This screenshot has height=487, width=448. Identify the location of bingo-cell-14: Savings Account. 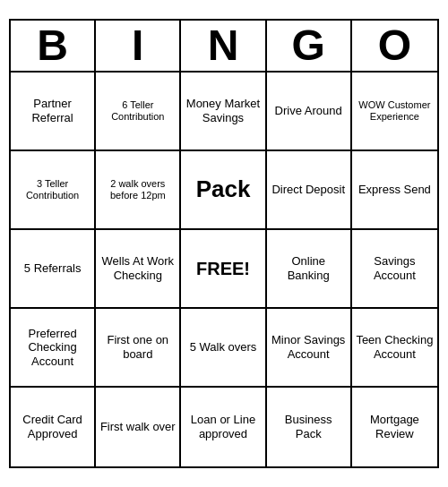
(394, 269).